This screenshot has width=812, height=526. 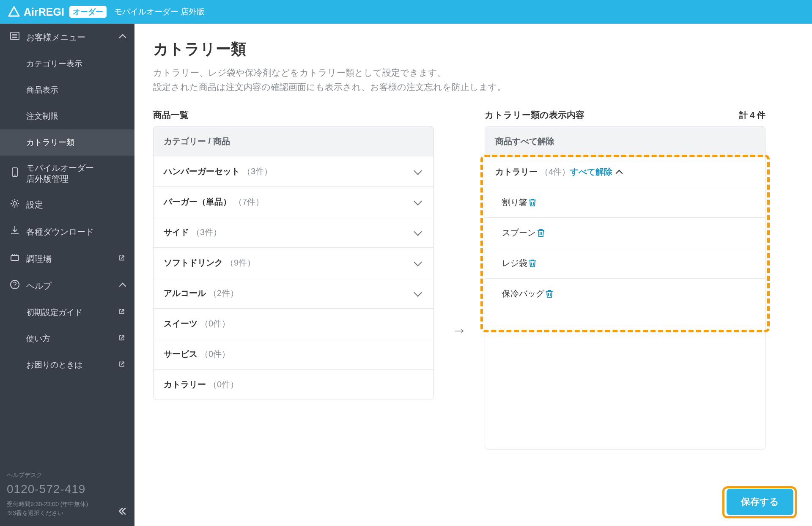 What do you see at coordinates (198, 202) in the screenshot?
I see `category-name: バーガー（単品）` at bounding box center [198, 202].